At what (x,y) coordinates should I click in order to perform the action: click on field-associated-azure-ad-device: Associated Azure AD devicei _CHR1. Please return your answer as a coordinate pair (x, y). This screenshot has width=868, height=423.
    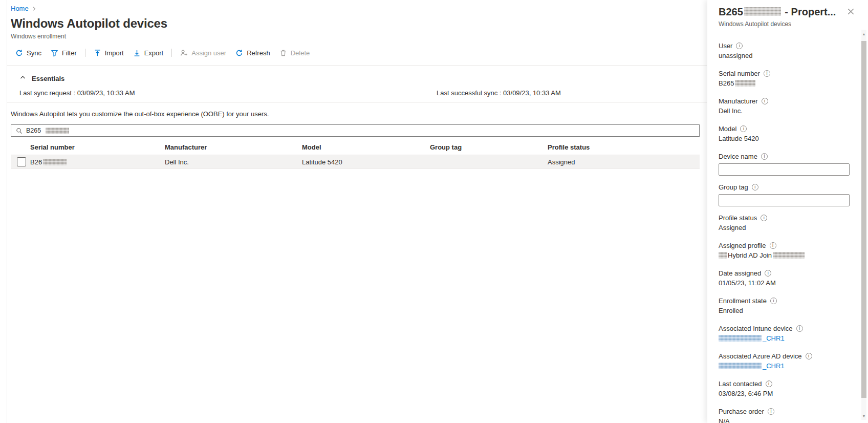
    Looking at the image, I should click on (784, 361).